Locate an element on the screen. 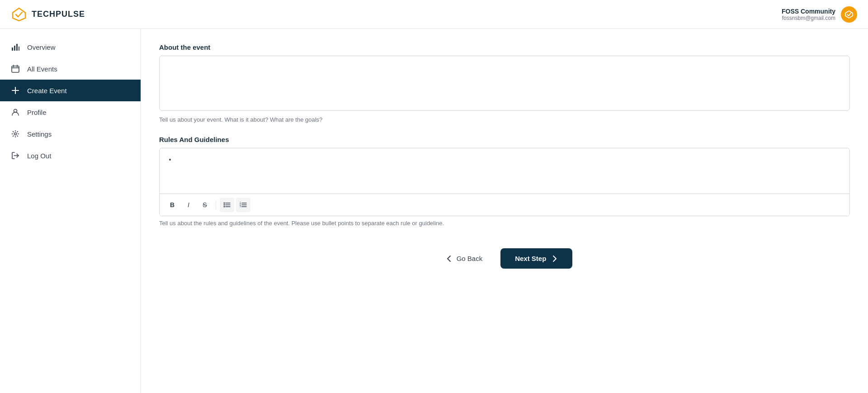 The image size is (868, 393). about-event-input is located at coordinates (505, 83).